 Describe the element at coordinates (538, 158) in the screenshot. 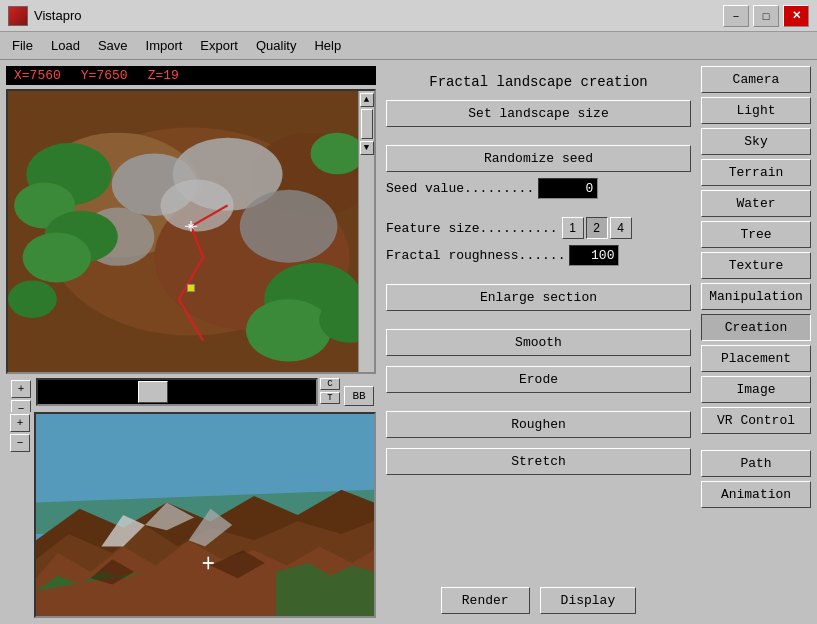

I see `randomize-seed-btn: Randomize seed` at that location.